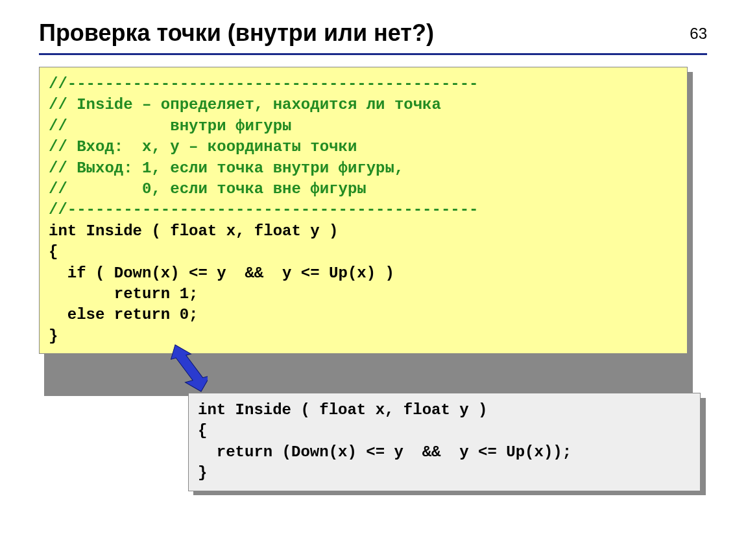 The width and height of the screenshot is (746, 560). What do you see at coordinates (208, 189) in the screenshot?
I see `code1-comment-line: // 0, если точка вне фигуры` at bounding box center [208, 189].